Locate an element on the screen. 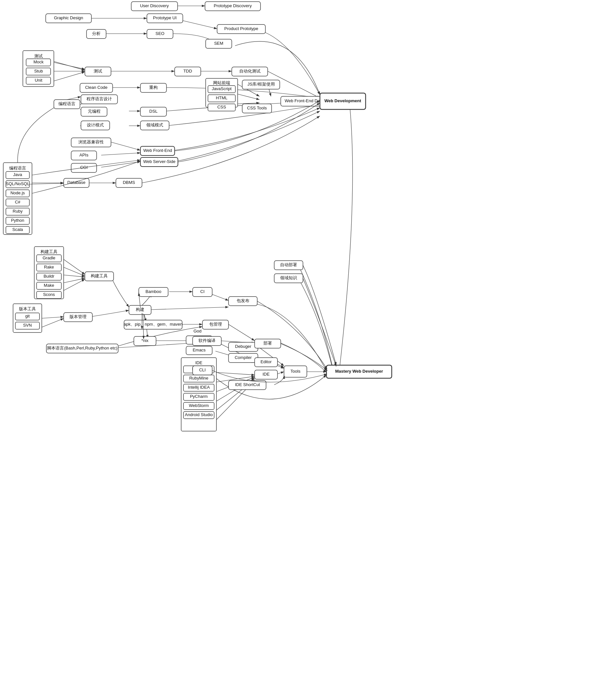 The image size is (616, 681). label-wangzhan: 网站前端 is located at coordinates (222, 83).